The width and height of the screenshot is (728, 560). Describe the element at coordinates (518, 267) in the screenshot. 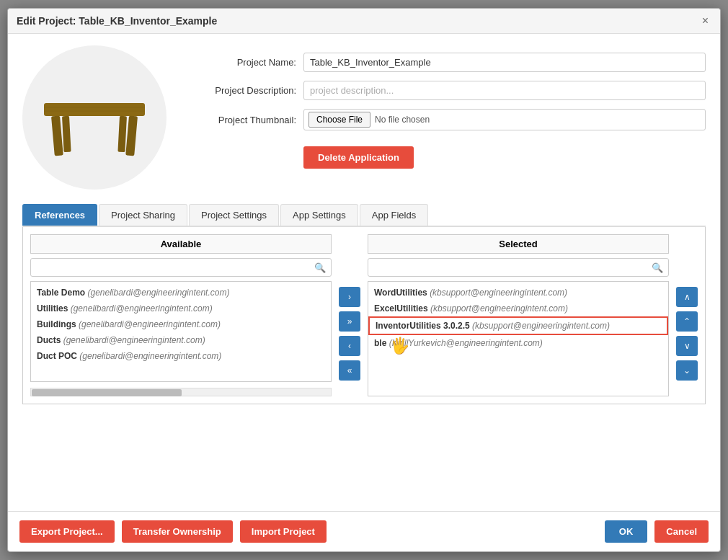

I see `selected-search-wrapper: 🔍` at that location.